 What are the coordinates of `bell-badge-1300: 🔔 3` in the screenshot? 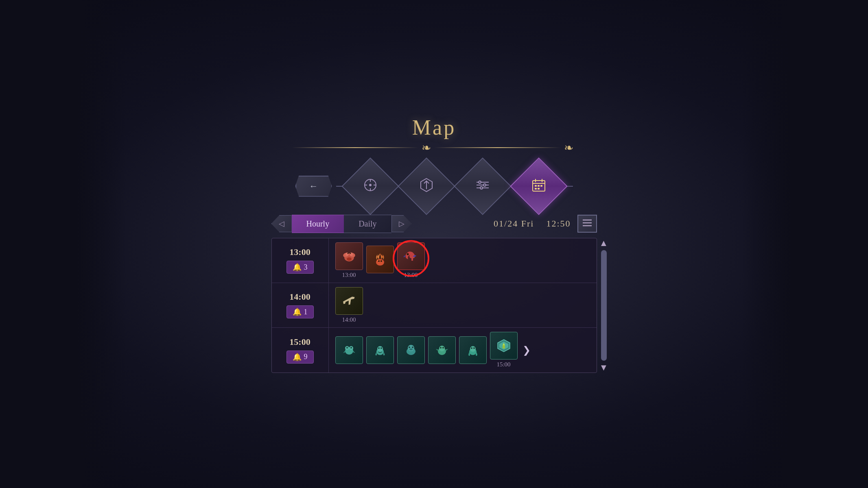 It's located at (300, 267).